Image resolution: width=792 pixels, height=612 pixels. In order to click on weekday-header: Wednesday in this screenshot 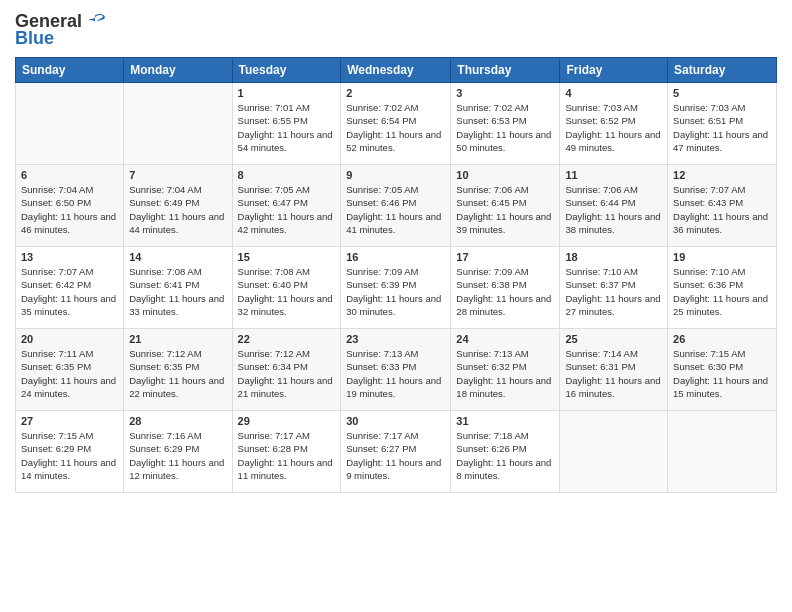, I will do `click(396, 70)`.